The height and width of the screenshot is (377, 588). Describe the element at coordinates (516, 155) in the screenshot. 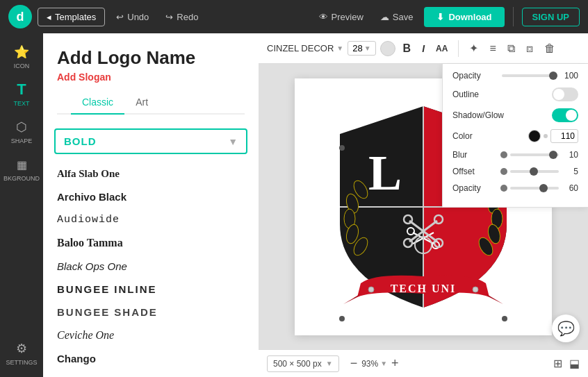

I see `blur-row: Blur 10` at that location.